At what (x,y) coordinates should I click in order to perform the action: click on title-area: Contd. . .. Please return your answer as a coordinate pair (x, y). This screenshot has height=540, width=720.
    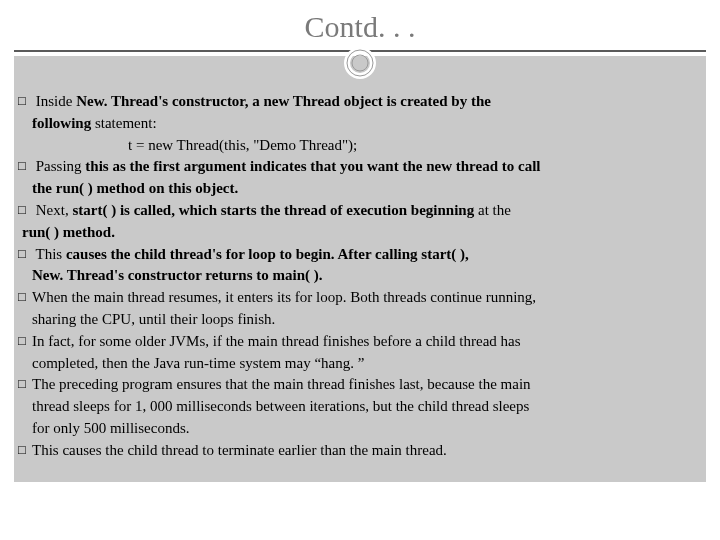
    Looking at the image, I should click on (360, 25).